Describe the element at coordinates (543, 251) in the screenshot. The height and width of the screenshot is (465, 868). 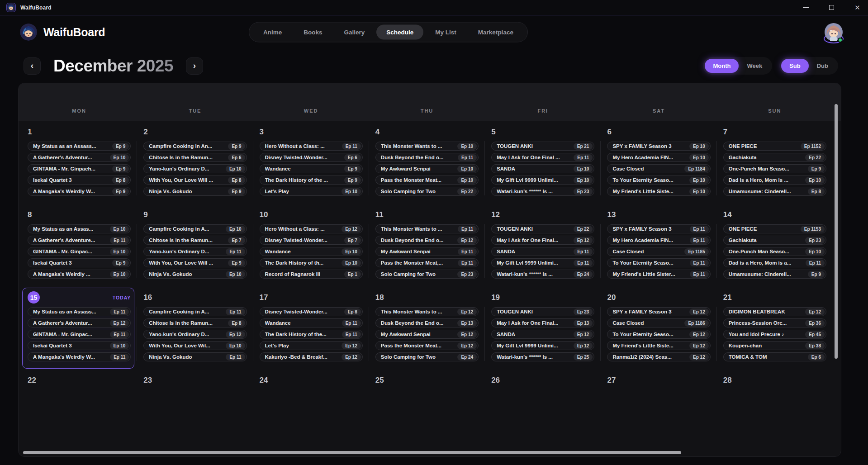
I see `schedule-entry: SANDAEp 11` at that location.